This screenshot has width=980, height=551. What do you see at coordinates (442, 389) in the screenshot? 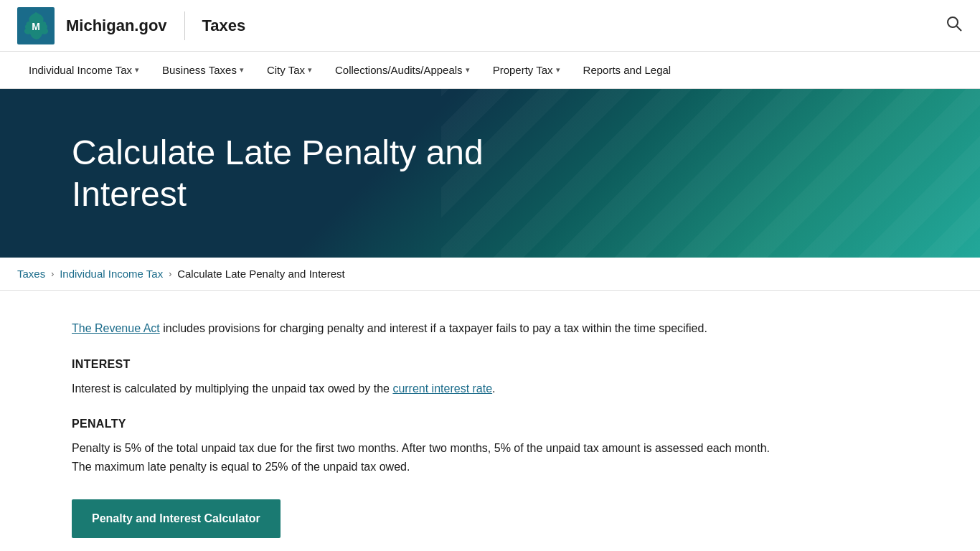
I see `current-interest-rate-link: current interest rate` at bounding box center [442, 389].